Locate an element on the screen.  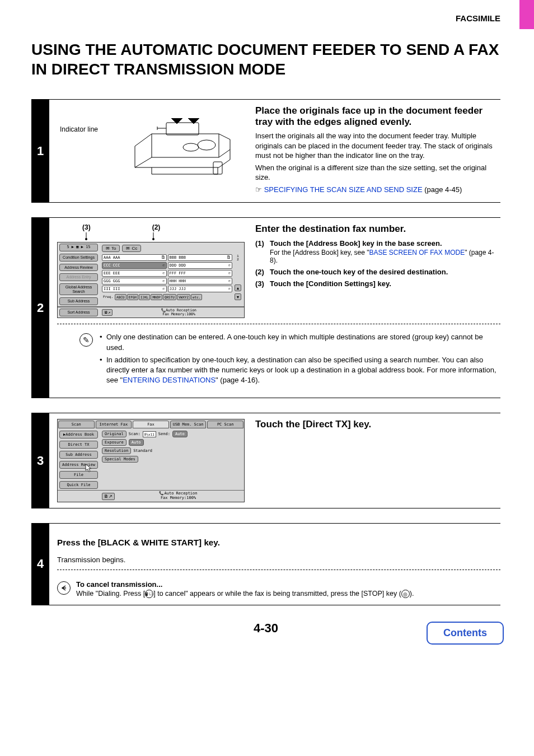
indicator-line-label: Indicator line is located at coordinates (79, 130).